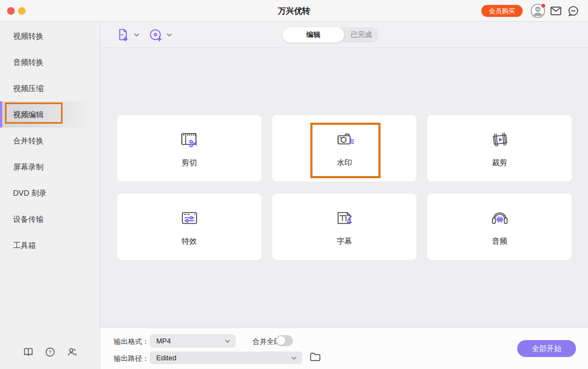 This screenshot has width=588, height=369. I want to click on watermark-icon, so click(345, 140).